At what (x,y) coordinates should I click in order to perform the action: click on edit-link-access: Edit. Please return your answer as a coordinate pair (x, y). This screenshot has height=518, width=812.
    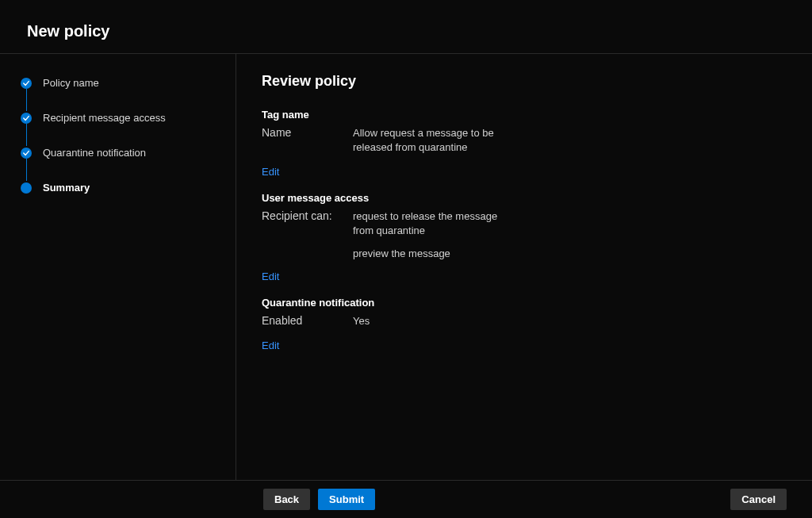
    Looking at the image, I should click on (270, 276).